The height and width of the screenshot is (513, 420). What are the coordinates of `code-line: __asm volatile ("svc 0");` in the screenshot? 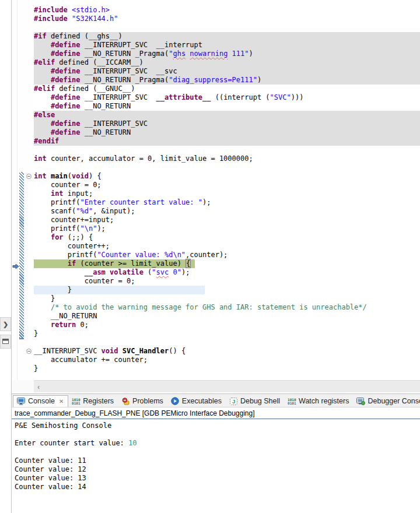 It's located at (227, 273).